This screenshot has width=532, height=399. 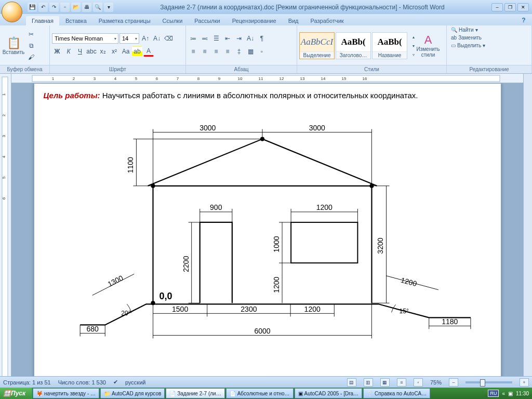 What do you see at coordinates (125, 21) in the screenshot?
I see `tab-layout: Разметка страницы` at bounding box center [125, 21].